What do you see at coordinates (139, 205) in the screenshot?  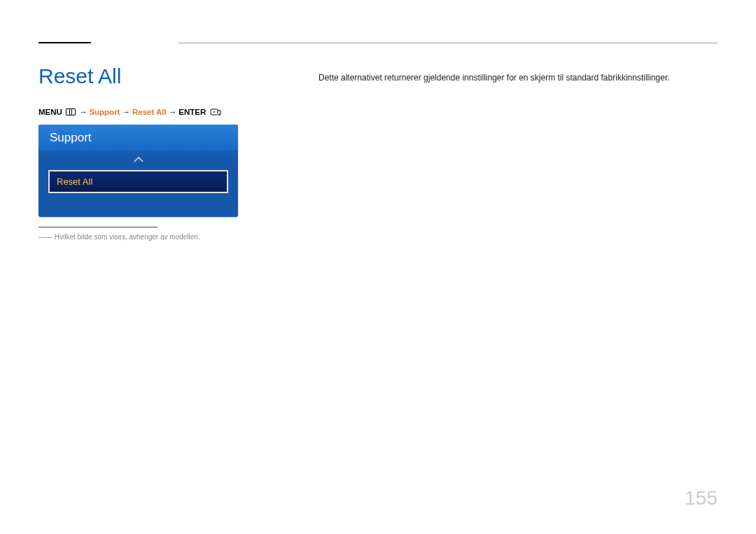 I see `osd-bottom-space` at bounding box center [139, 205].